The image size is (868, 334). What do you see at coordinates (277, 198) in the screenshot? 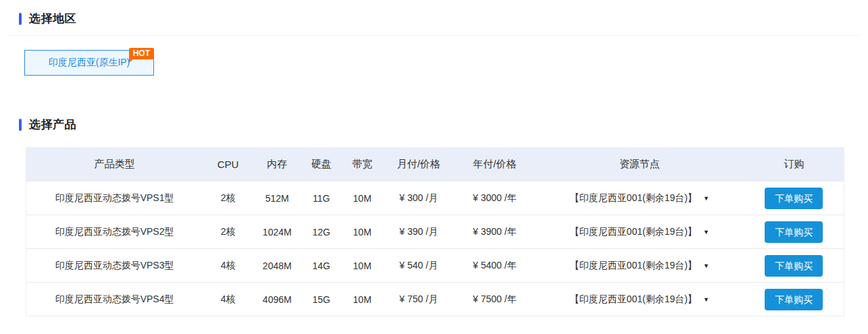
I see `product-ram: 512M` at bounding box center [277, 198].